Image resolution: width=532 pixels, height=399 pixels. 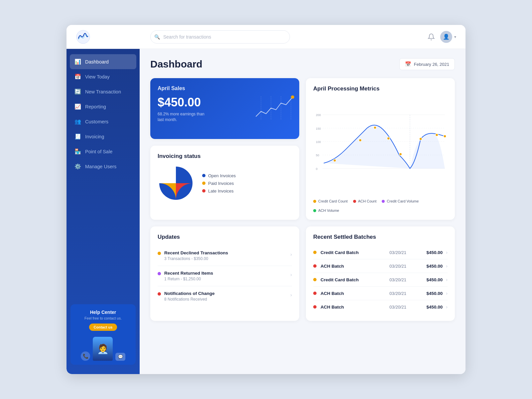 What do you see at coordinates (190, 296) in the screenshot?
I see `update-text: Notifications of Change 8 Notifications …` at bounding box center [190, 296].